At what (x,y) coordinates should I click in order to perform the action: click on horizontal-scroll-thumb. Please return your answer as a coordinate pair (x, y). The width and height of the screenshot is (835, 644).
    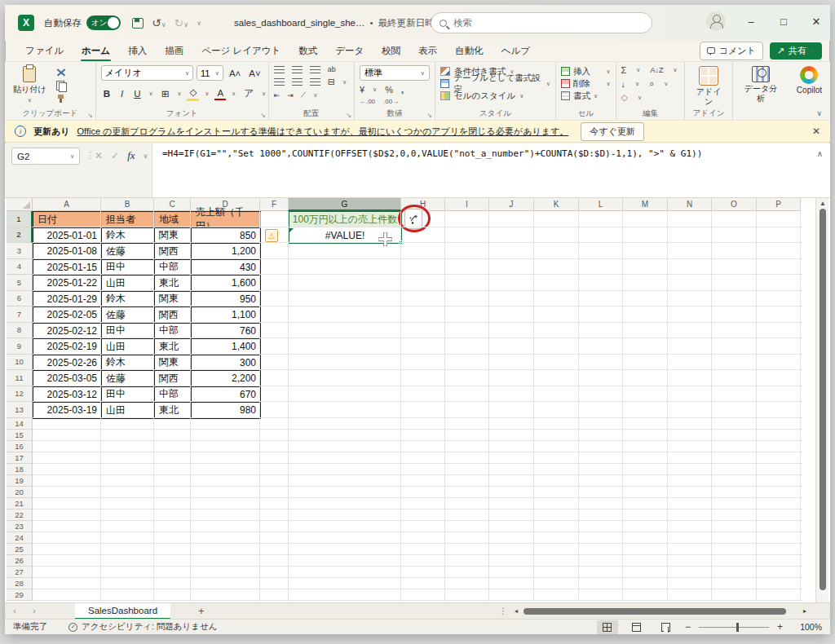
    Looking at the image, I should click on (655, 611).